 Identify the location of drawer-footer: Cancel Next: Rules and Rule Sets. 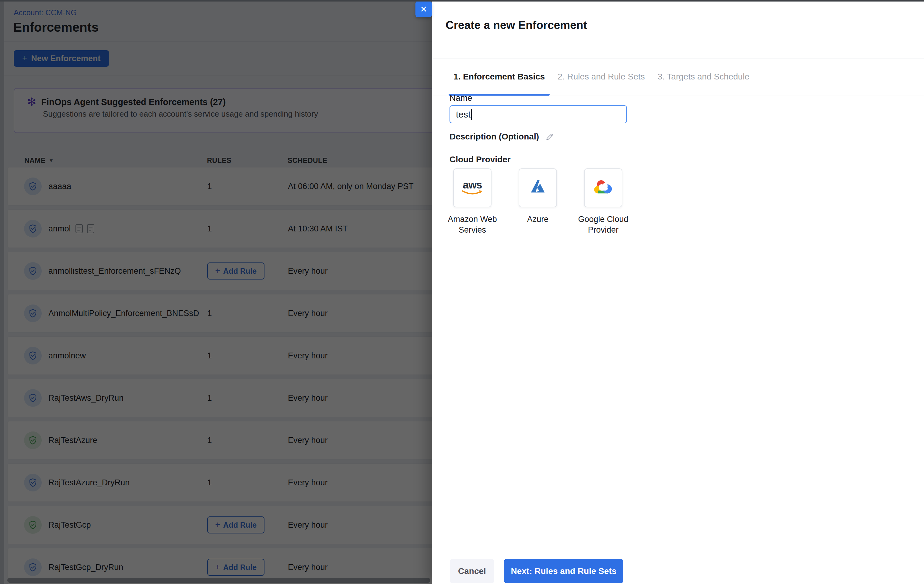
(678, 567).